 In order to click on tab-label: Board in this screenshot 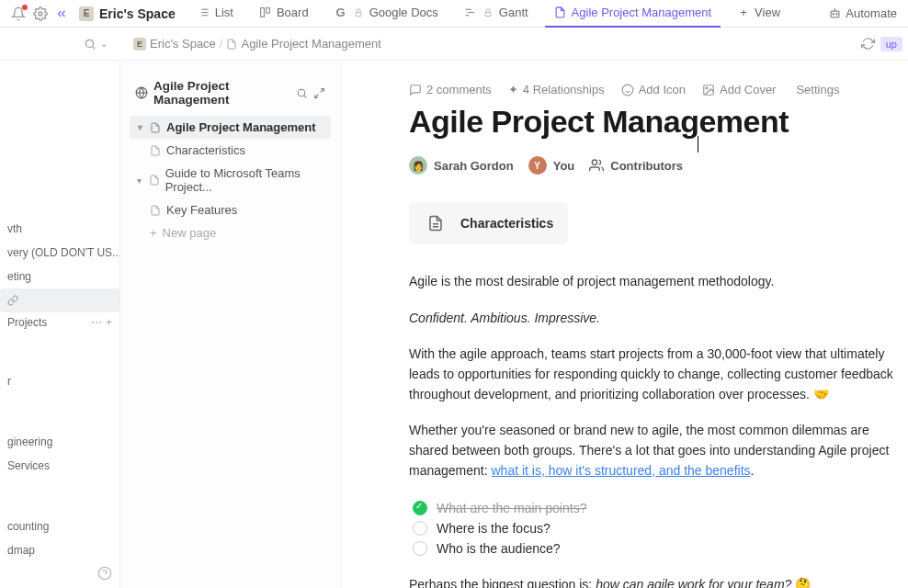, I will do `click(292, 13)`.